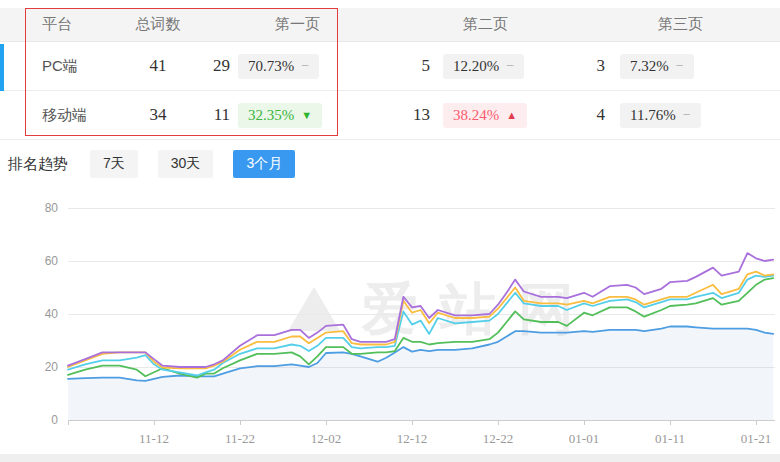  Describe the element at coordinates (38, 164) in the screenshot. I see `trend-section-label: 排名趋势` at that location.